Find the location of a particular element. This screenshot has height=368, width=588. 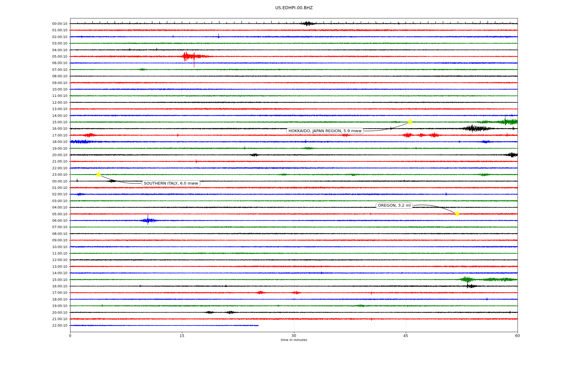

x-axis-label: time in minutes is located at coordinates (294, 340).